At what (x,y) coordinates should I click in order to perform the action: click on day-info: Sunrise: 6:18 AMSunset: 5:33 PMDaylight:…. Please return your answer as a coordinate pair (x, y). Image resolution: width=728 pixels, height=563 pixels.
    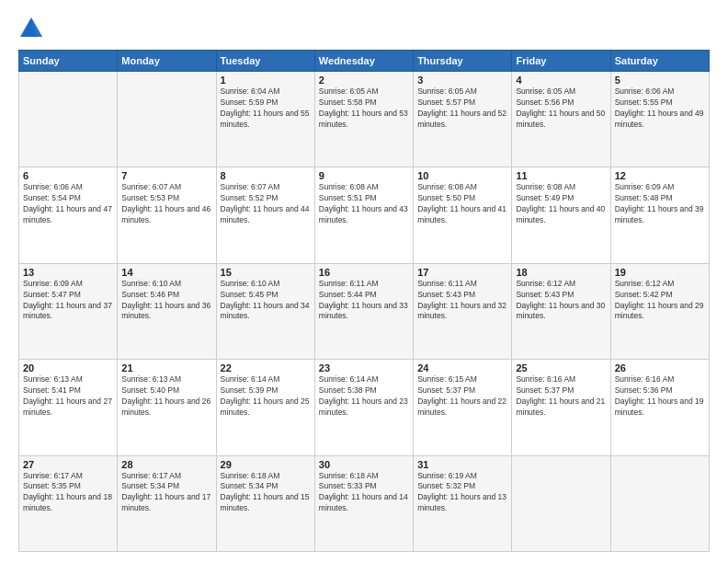
    Looking at the image, I should click on (364, 493).